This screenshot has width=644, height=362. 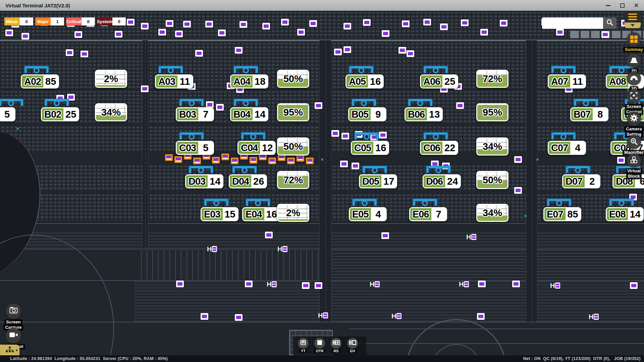 What do you see at coordinates (248, 181) in the screenshot?
I see `yard-block-D04: D0426` at bounding box center [248, 181].